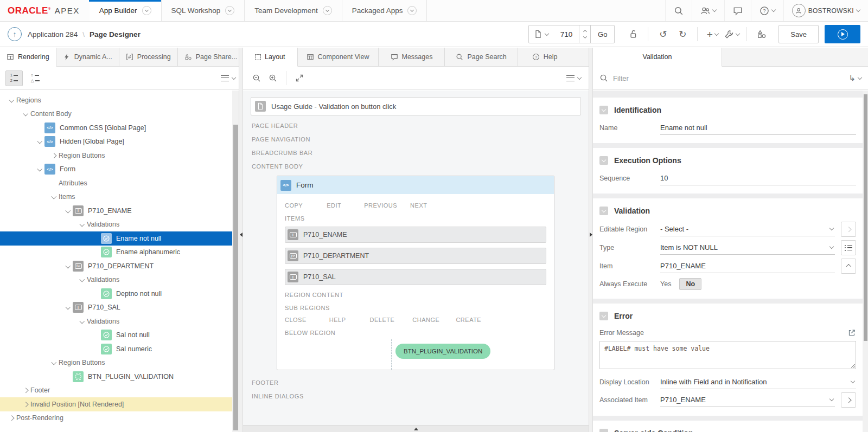 This screenshot has width=868, height=432. What do you see at coordinates (116, 114) in the screenshot?
I see `tree-item-content-body: Content Body` at bounding box center [116, 114].